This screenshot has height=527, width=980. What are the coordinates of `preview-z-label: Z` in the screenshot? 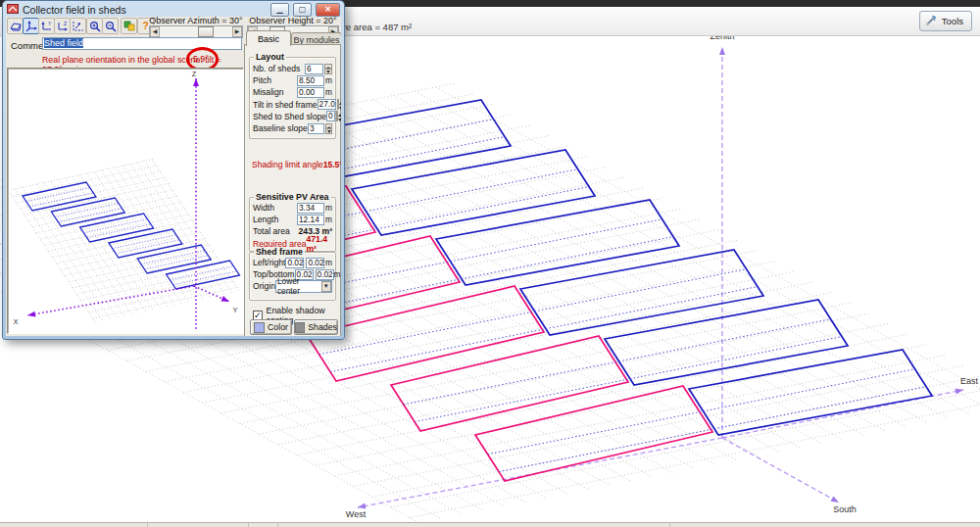 It's located at (194, 74).